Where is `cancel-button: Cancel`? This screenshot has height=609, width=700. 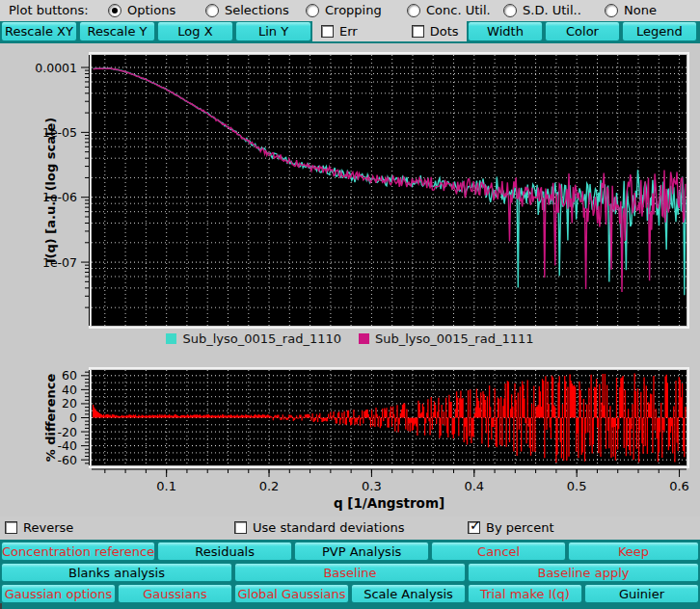 cancel-button: Cancel is located at coordinates (498, 551).